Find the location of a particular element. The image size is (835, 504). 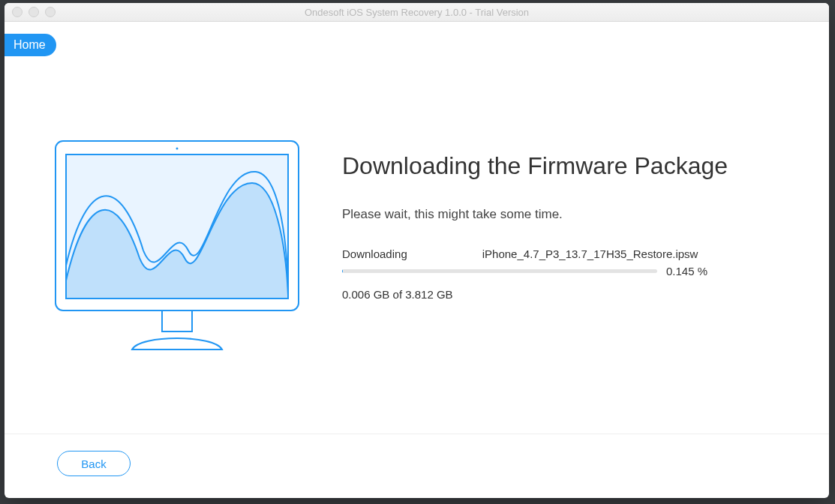

download-label: Downloading is located at coordinates (375, 254).